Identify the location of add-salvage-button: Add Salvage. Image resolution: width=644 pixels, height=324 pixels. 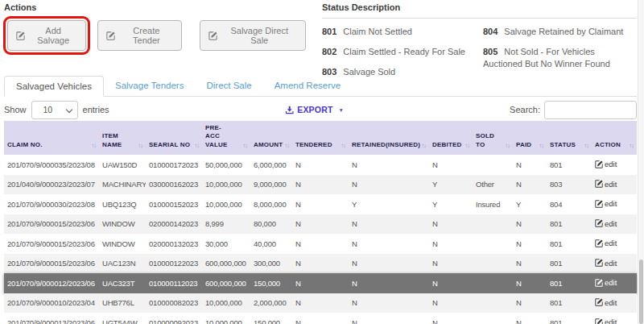
(47, 35).